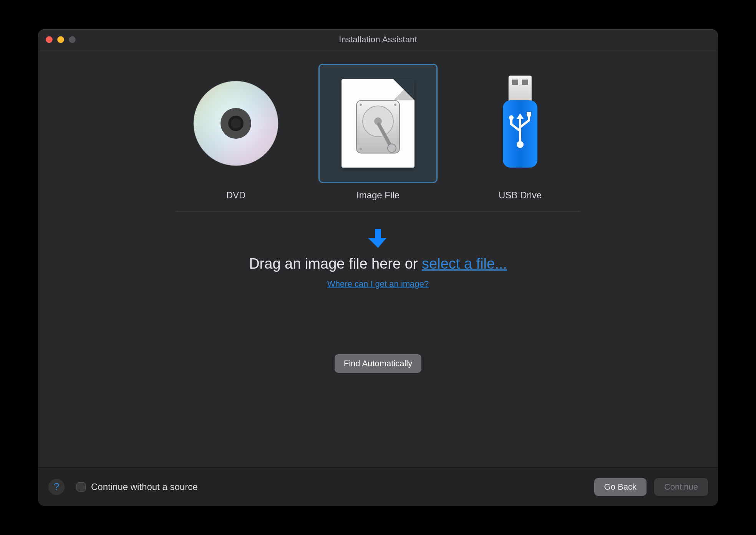 This screenshot has width=756, height=535. I want to click on titlebar: Installation Assistant, so click(378, 40).